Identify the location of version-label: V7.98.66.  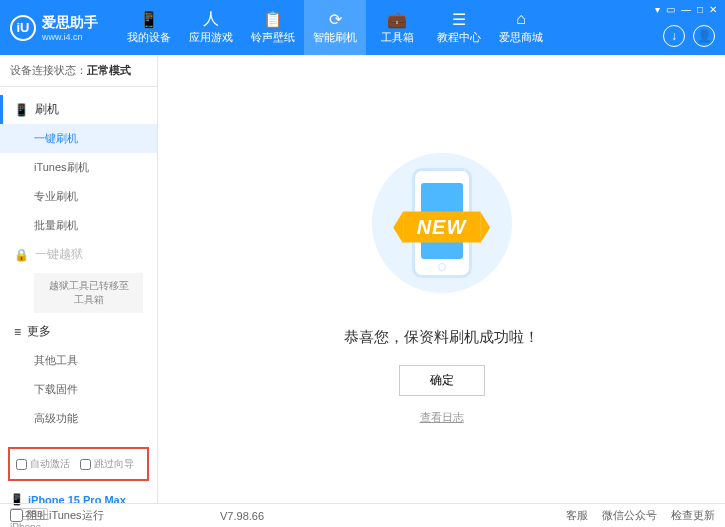
(242, 516).